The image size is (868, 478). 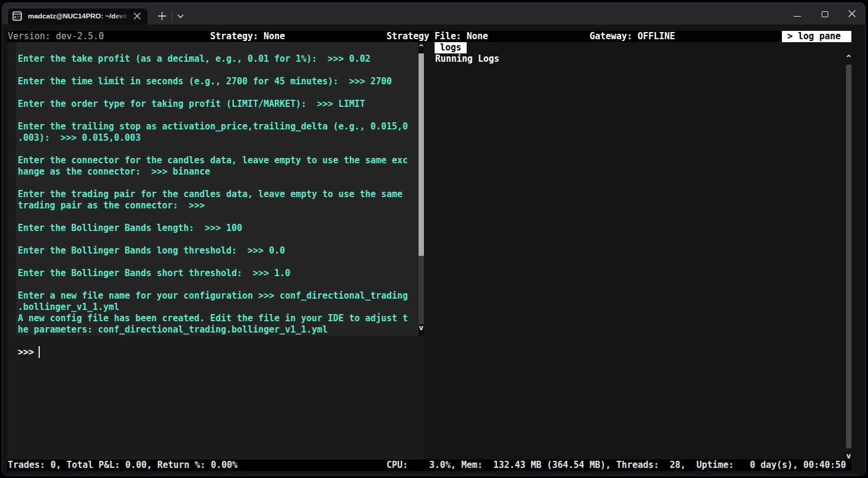 I want to click on status-trades-label: Trades: 0, Total P&L: 0.00, Return %: 0.…, so click(x=122, y=466).